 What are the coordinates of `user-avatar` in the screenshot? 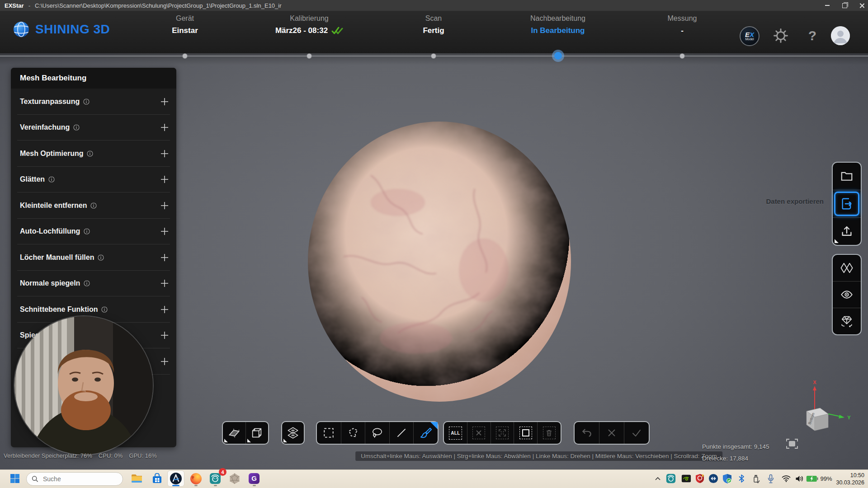 It's located at (840, 36).